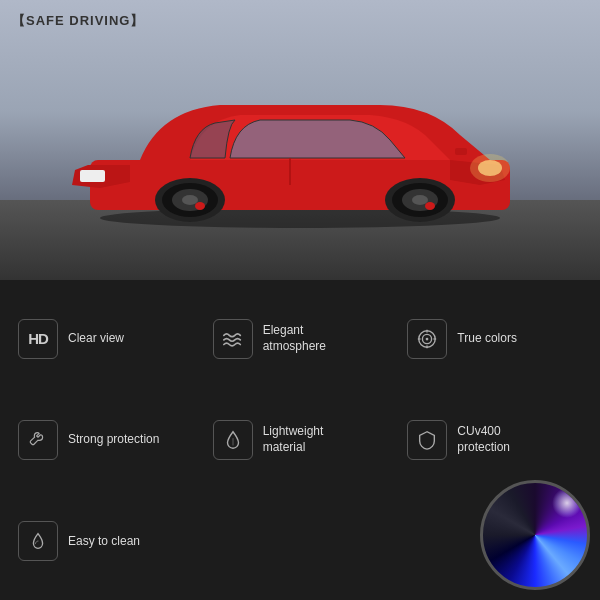  Describe the element at coordinates (487, 339) in the screenshot. I see `feature-true-colors-label: True colors` at that location.